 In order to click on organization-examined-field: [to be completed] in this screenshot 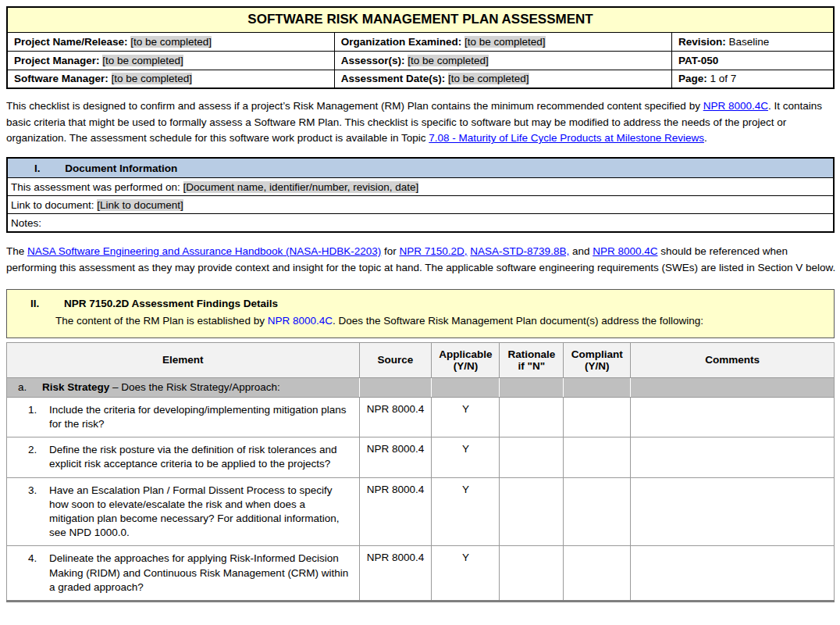, I will do `click(505, 42)`.